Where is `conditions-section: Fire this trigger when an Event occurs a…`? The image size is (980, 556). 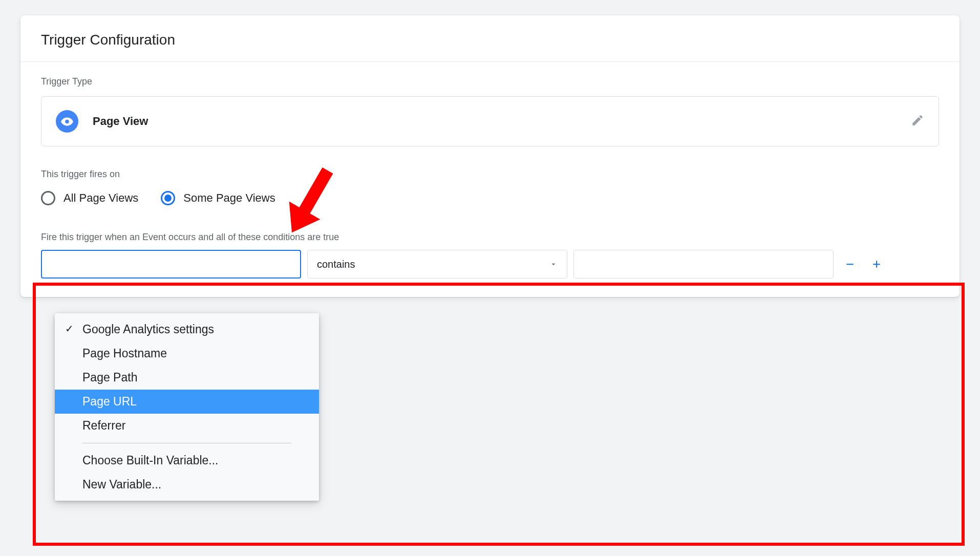 conditions-section: Fire this trigger when an Event occurs a… is located at coordinates (490, 255).